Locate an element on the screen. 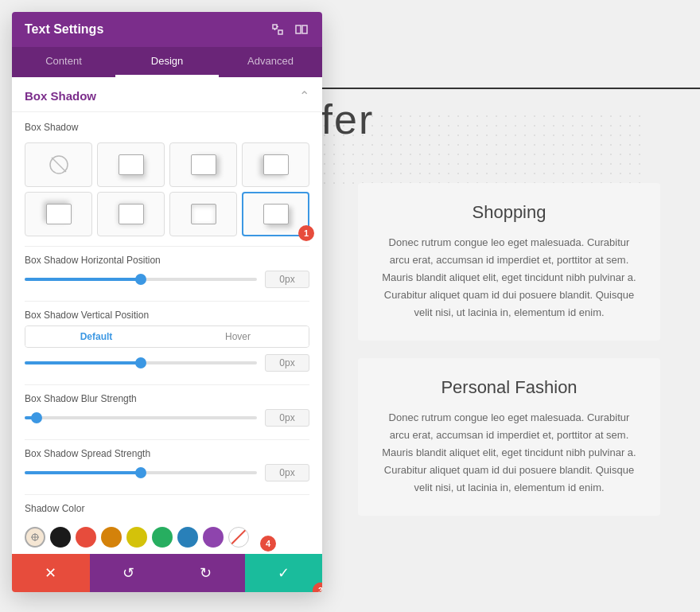 The image size is (700, 612). shopping-card: Shopping Donec rutrum congue leo eget ma… is located at coordinates (509, 262).